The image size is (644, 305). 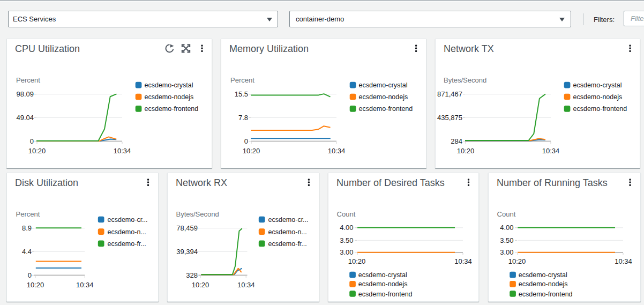 What do you see at coordinates (269, 49) in the screenshot?
I see `svg-text: Memory Utilization` at bounding box center [269, 49].